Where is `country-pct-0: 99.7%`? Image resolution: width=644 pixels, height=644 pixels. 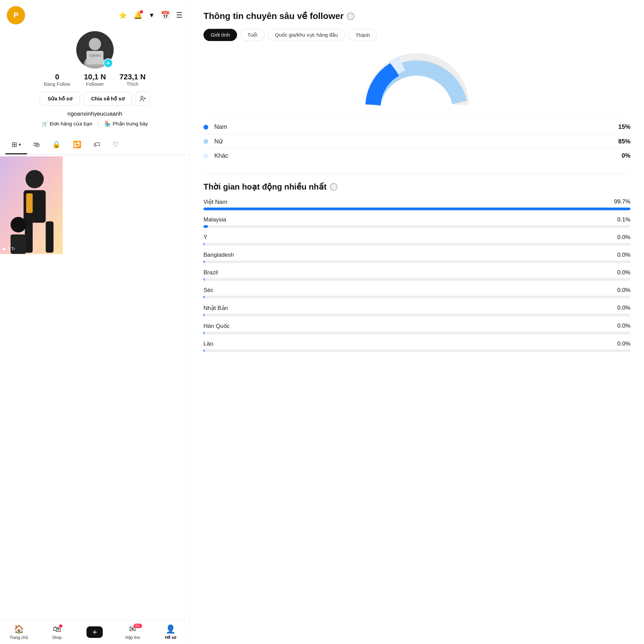
country-pct-0: 99.7% is located at coordinates (622, 202).